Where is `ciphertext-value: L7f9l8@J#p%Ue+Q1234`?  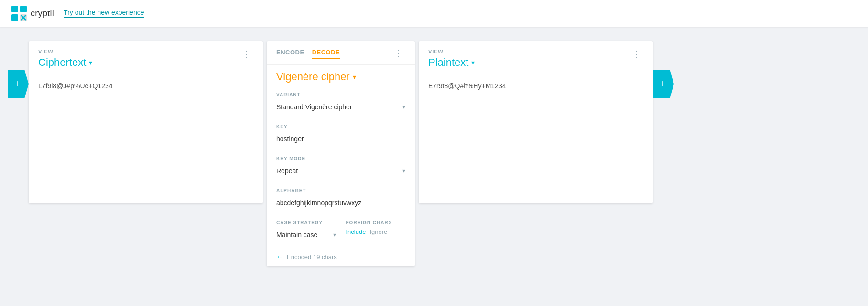
ciphertext-value: L7f9l8@J#p%Ue+Q1234 is located at coordinates (76, 86).